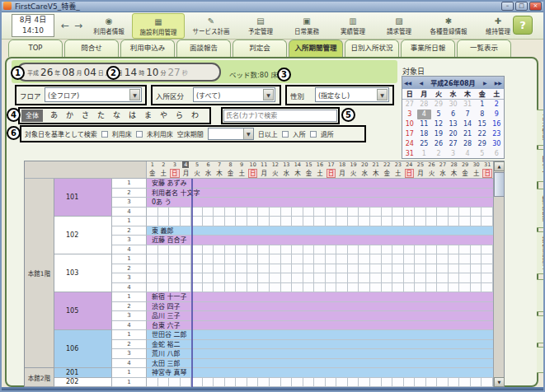 Image resolution: width=545 pixels, height=392 pixels. Describe the element at coordinates (316, 48) in the screenshot. I see `tab-admission-period: 入所期間管理` at that location.